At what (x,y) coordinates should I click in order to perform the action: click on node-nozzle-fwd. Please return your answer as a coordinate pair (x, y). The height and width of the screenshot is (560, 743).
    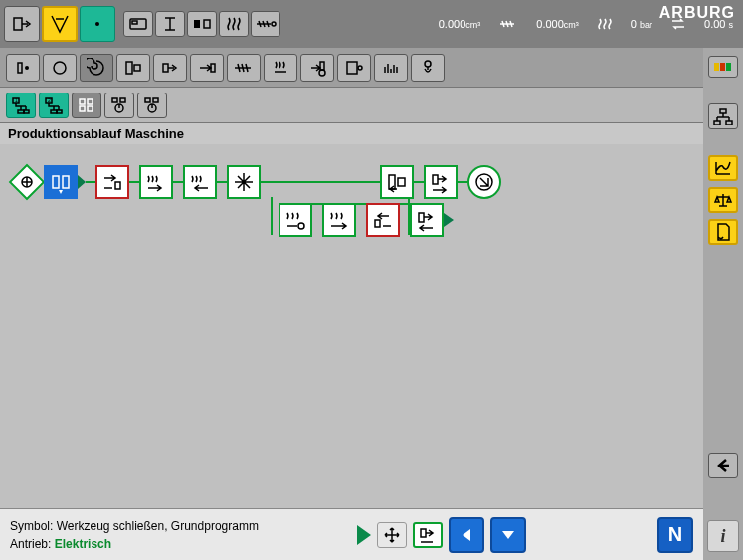
    Looking at the image, I should click on (112, 182).